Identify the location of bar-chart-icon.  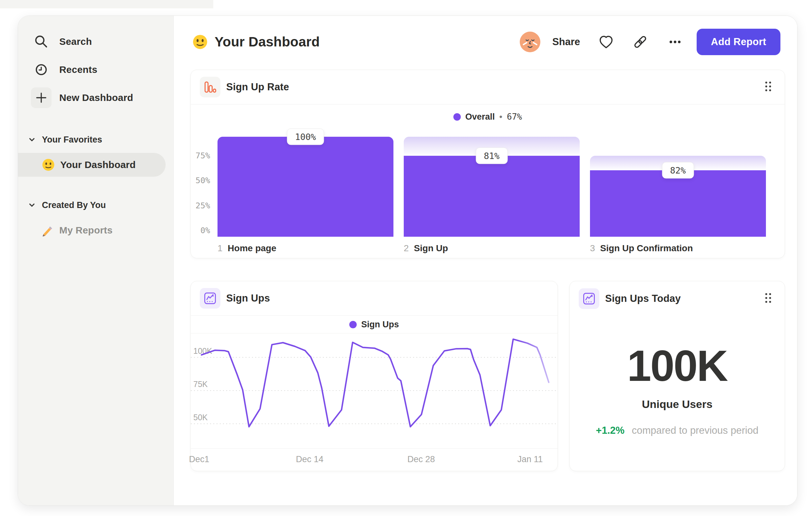
(210, 87).